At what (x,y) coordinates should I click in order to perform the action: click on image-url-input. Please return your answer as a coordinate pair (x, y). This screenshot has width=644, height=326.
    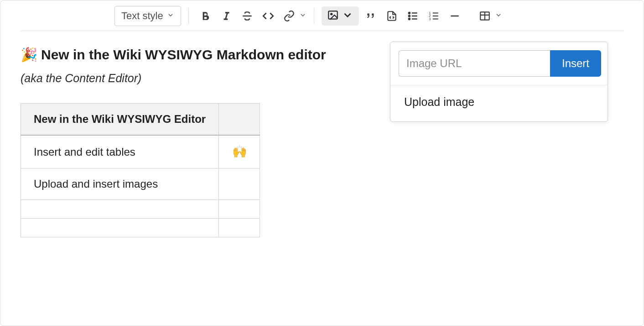
    Looking at the image, I should click on (474, 63).